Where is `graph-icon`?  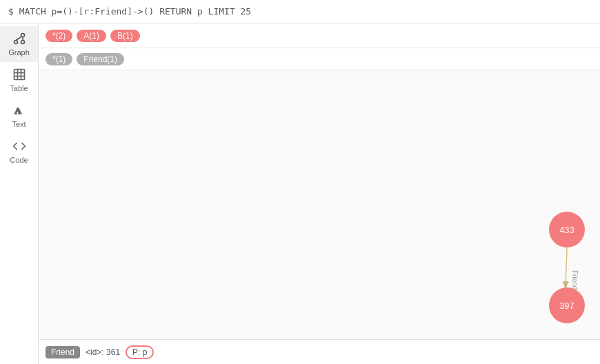
graph-icon is located at coordinates (19, 39).